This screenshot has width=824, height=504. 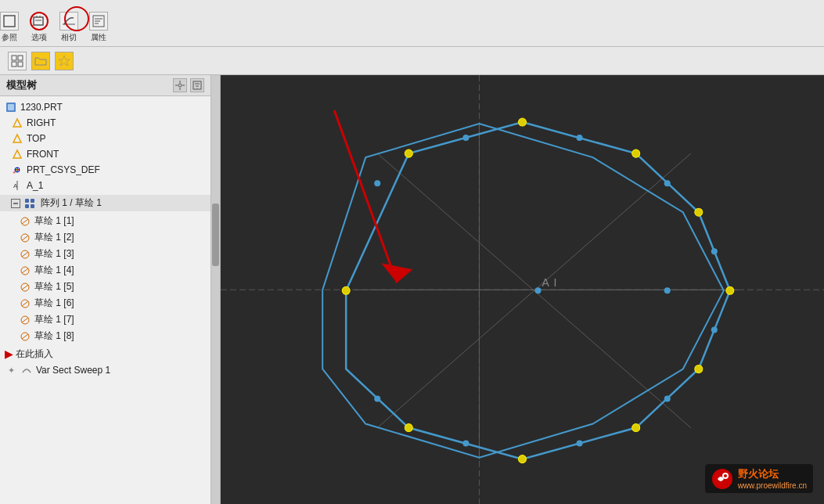 What do you see at coordinates (55, 304) in the screenshot?
I see `sketch6-label: 草绘 1 [6]` at bounding box center [55, 304].